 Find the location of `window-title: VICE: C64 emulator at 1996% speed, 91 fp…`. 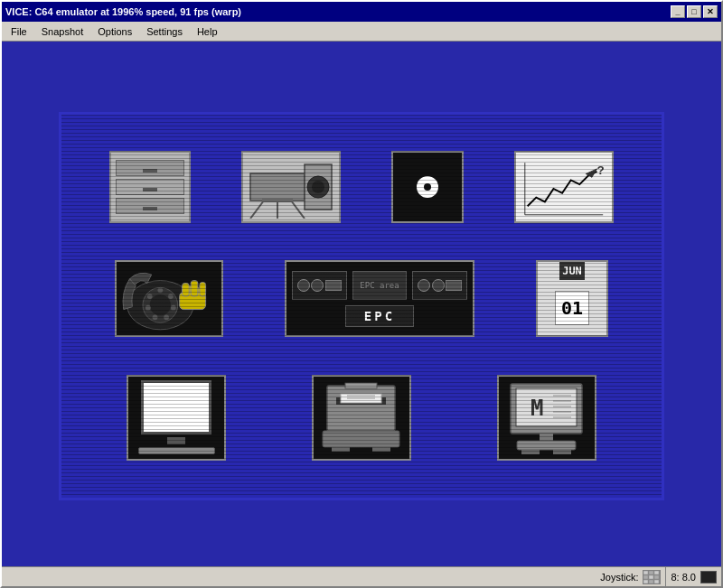

window-title: VICE: C64 emulator at 1996% speed, 91 fp… is located at coordinates (338, 12).